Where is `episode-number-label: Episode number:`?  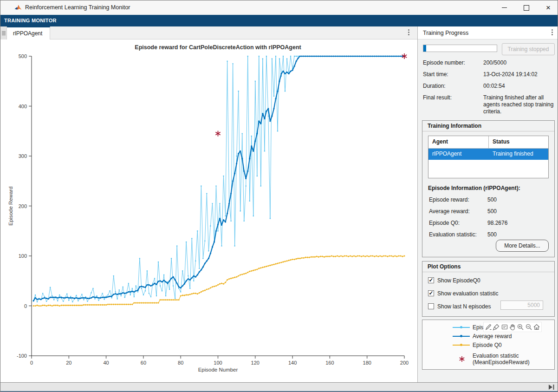 episode-number-label: Episode number: is located at coordinates (444, 63).